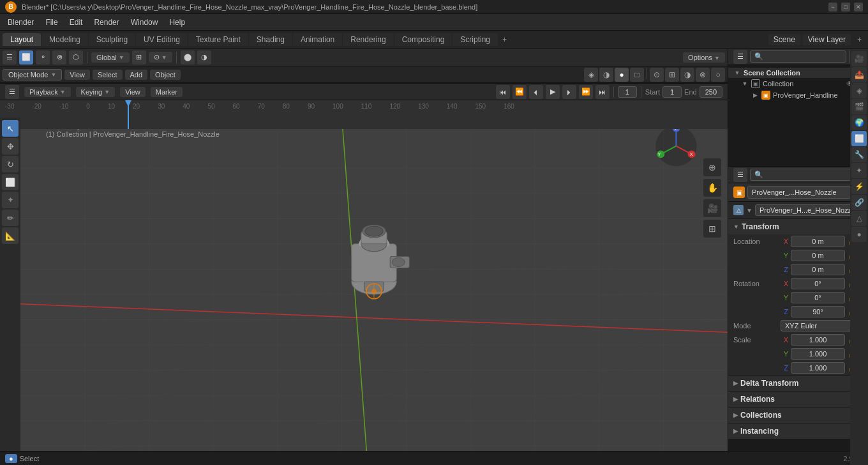  I want to click on tab-scripting: Scripting, so click(475, 40).